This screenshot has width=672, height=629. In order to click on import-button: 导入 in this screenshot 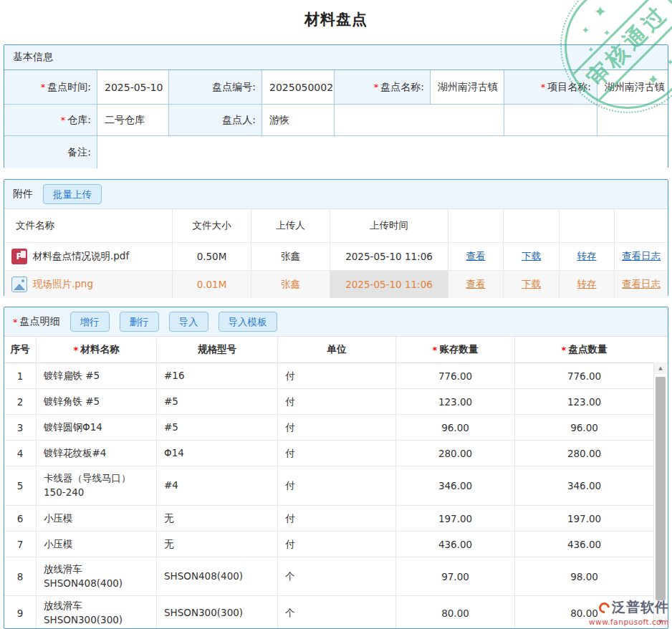, I will do `click(189, 322)`.